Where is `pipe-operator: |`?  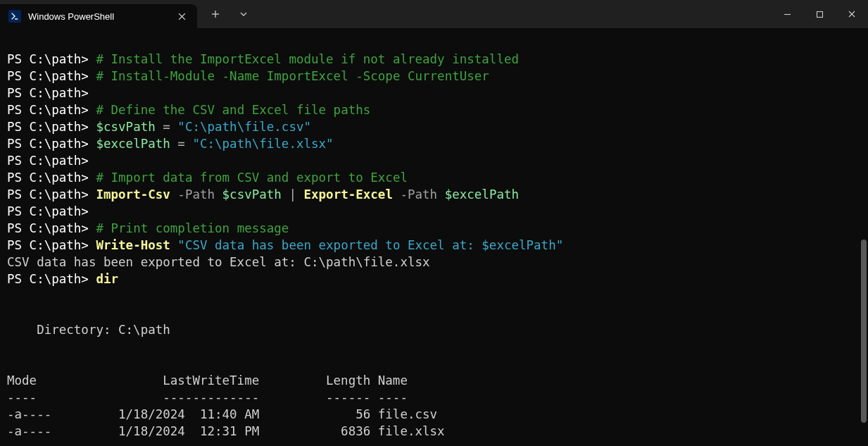
pipe-operator: | is located at coordinates (293, 194).